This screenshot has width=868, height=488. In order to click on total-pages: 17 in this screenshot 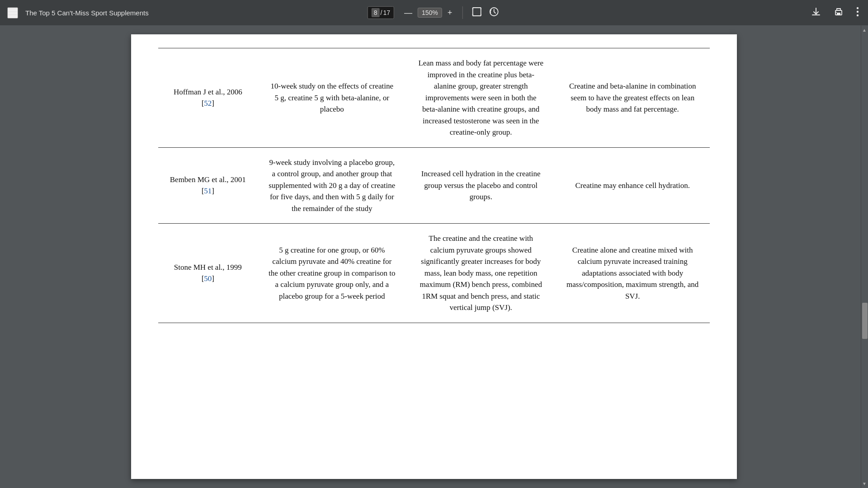, I will do `click(387, 13)`.